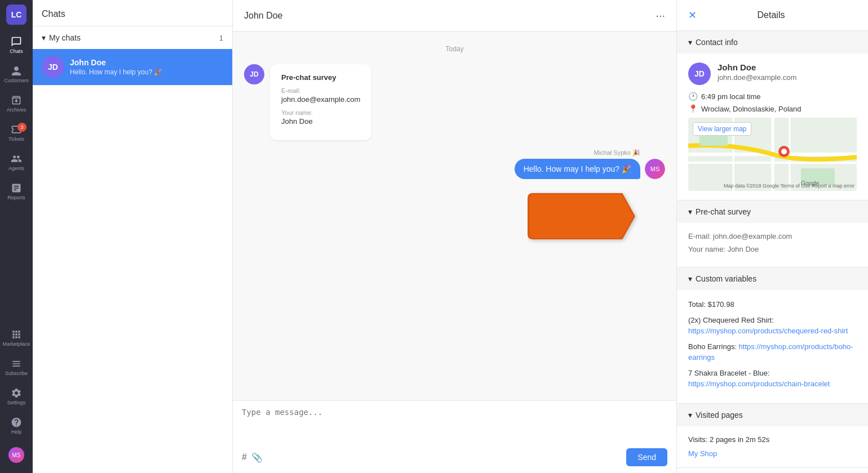 This screenshot has width=868, height=473. I want to click on item2-text: Boho Earrings:, so click(714, 347).